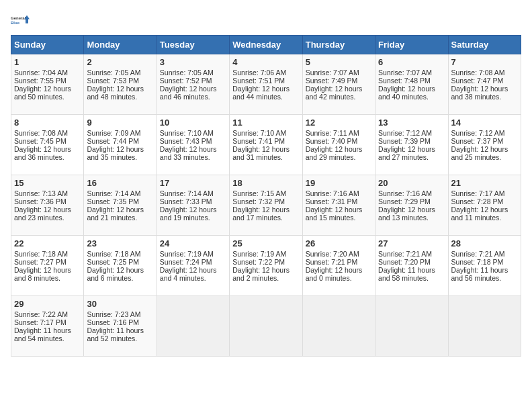  What do you see at coordinates (193, 62) in the screenshot?
I see `day-number: 3` at bounding box center [193, 62].